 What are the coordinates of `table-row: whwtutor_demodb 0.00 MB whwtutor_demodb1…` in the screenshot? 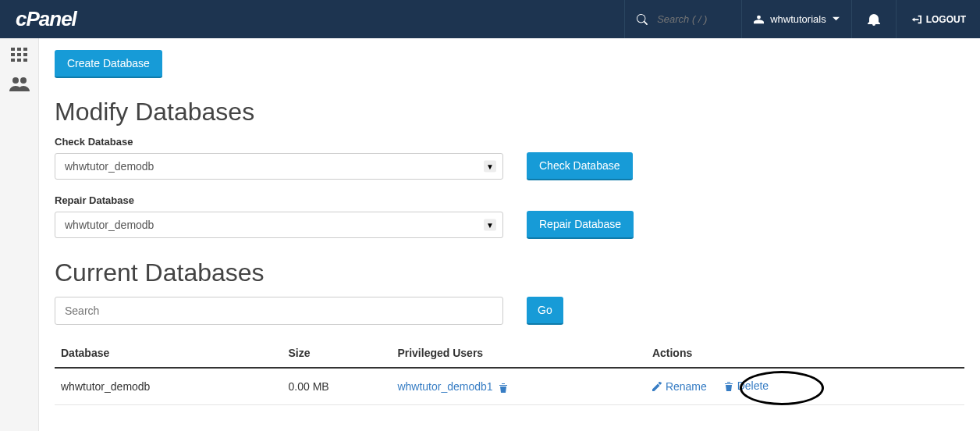 It's located at (510, 386).